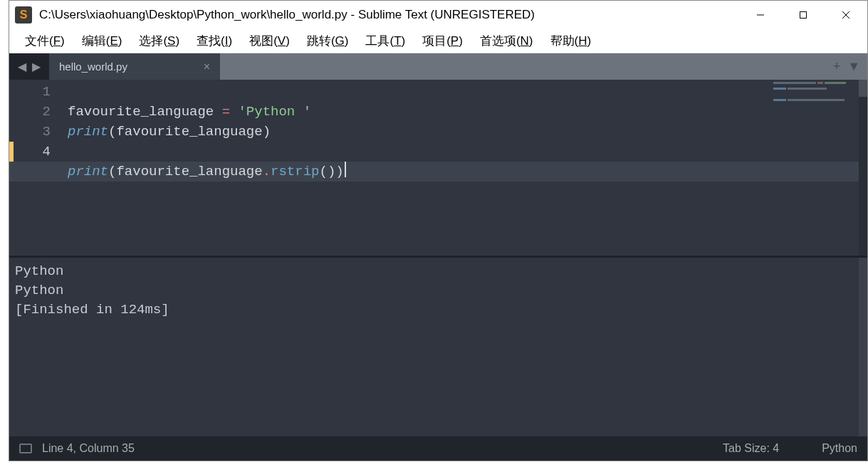  I want to click on menu-prefs: 首选项(N), so click(507, 41).